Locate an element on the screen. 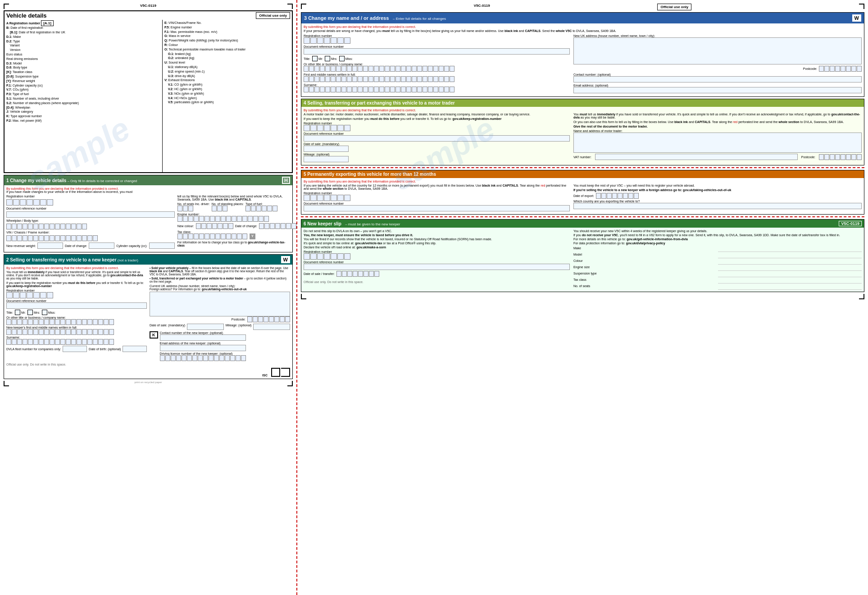 Image resolution: width=868 pixels, height=595 pixels. right-corner-tl is located at coordinates (304, 6).